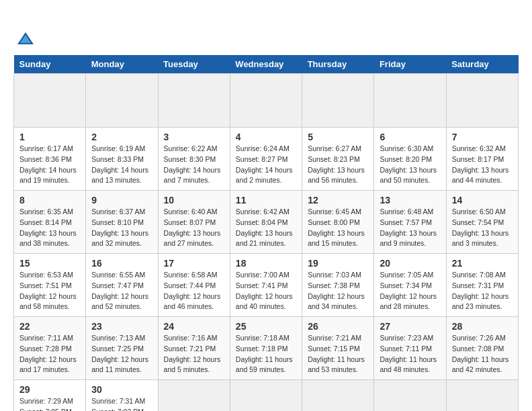 This screenshot has width=532, height=411. I want to click on day-info: Sunrise: 7:11 AMSunset: 7:28 PMDaylight:…, so click(50, 355).